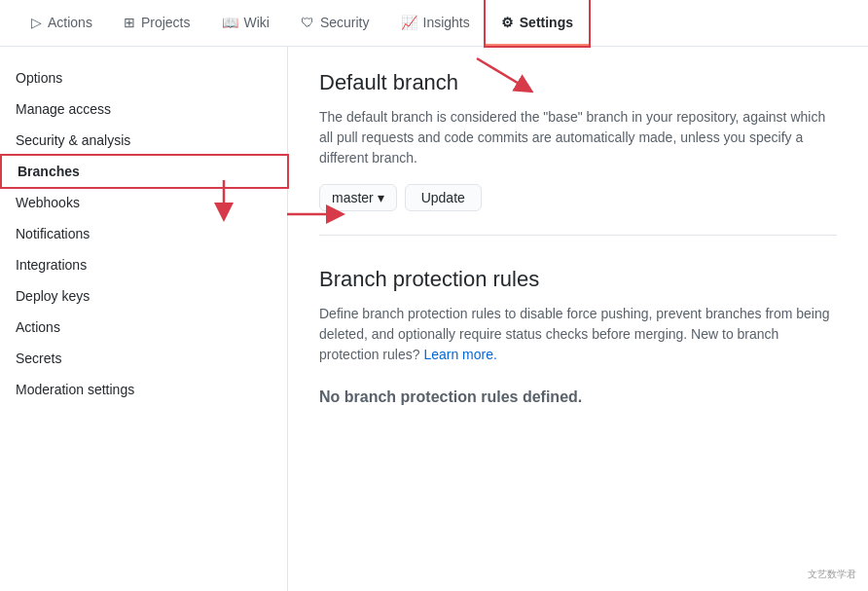 The width and height of the screenshot is (868, 591). What do you see at coordinates (144, 109) in the screenshot?
I see `sidebar-item-manage-access: Manage access` at bounding box center [144, 109].